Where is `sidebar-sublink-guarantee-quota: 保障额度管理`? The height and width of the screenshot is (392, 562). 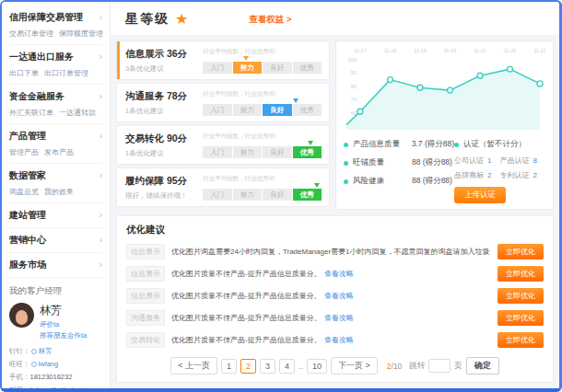
sidebar-sublink-guarantee-quota: 保障额度管理 is located at coordinates (81, 33).